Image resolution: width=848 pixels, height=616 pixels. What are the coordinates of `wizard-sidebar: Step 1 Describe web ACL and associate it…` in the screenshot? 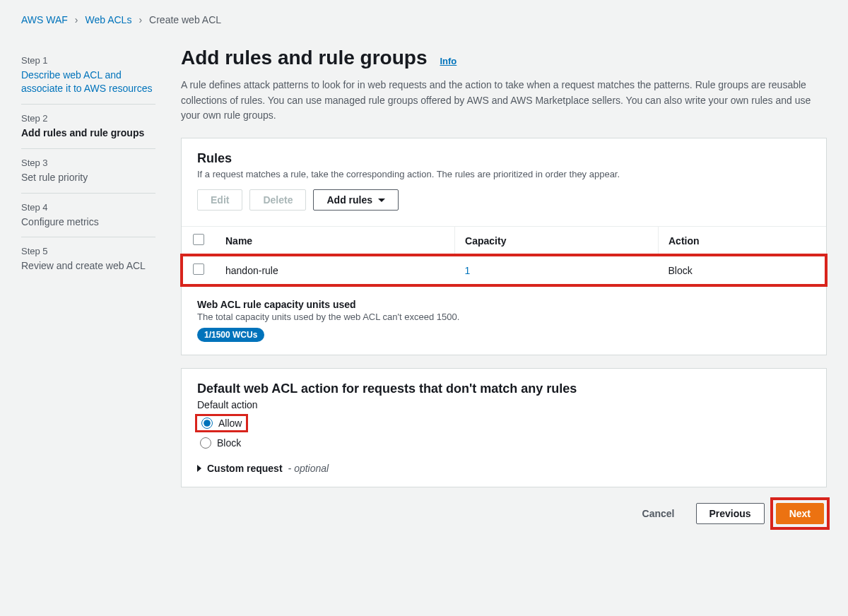 It's located at (88, 287).